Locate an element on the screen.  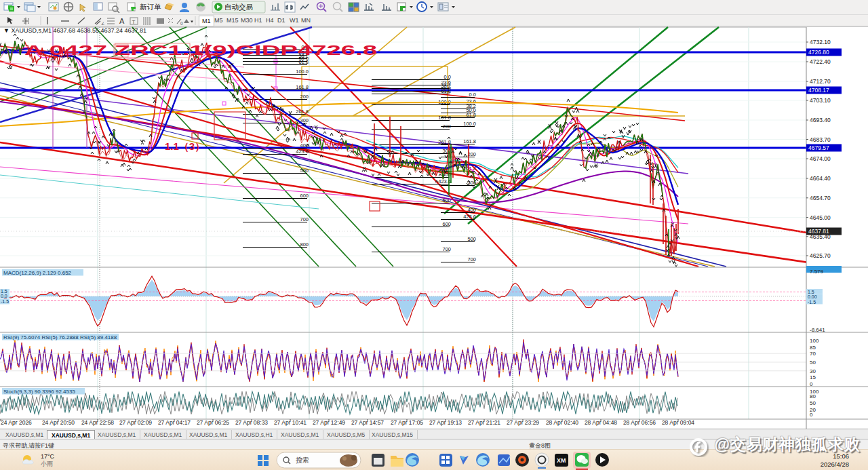
svg-text: 4683.70 is located at coordinates (821, 140).